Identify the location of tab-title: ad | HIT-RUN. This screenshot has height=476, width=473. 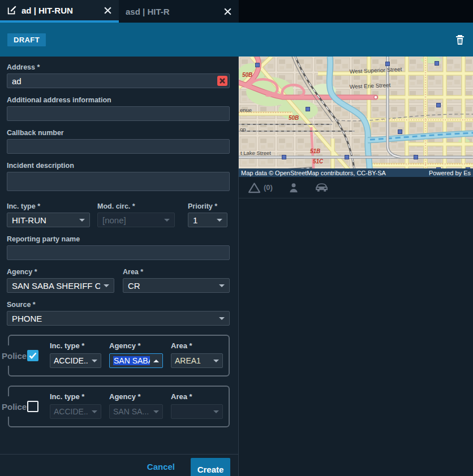
(60, 10).